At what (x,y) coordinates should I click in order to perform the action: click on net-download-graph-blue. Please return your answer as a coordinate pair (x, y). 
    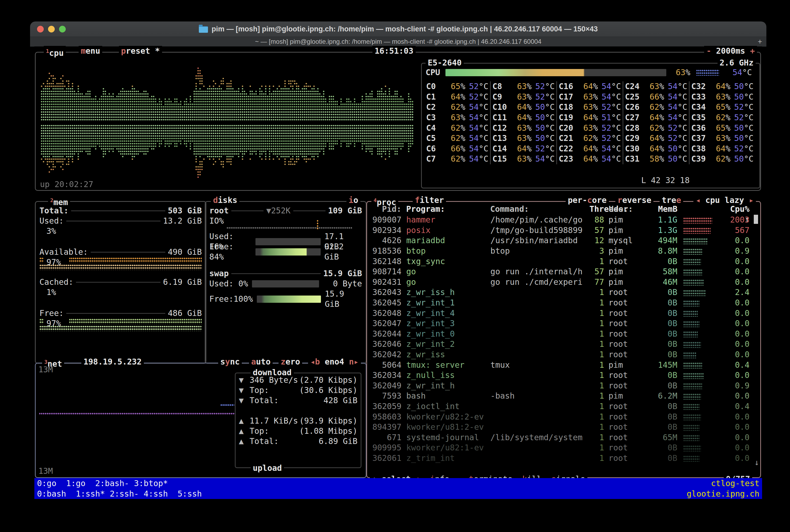
    Looking at the image, I should click on (227, 405).